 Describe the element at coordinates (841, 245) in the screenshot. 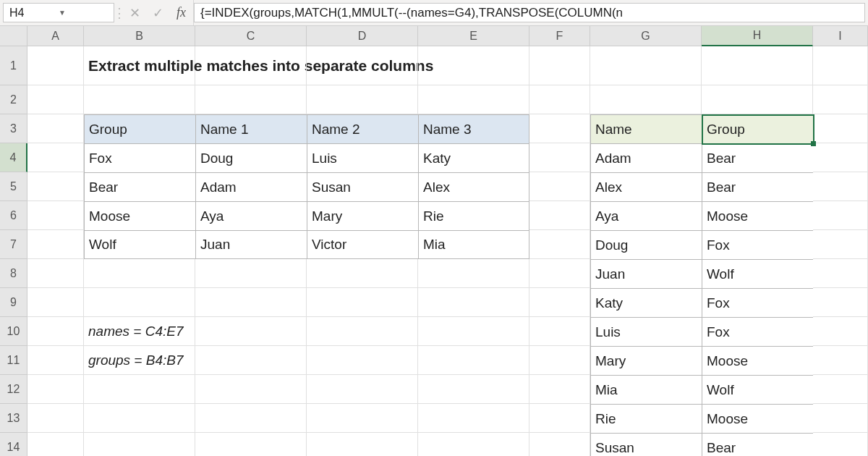

I see `cell-I7` at that location.